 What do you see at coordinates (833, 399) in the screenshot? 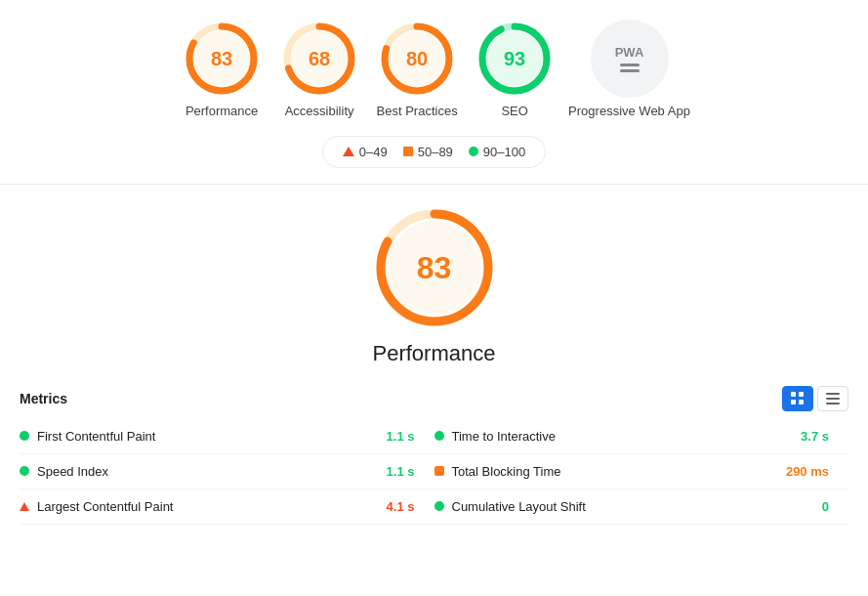
I see `list-view-button` at bounding box center [833, 399].